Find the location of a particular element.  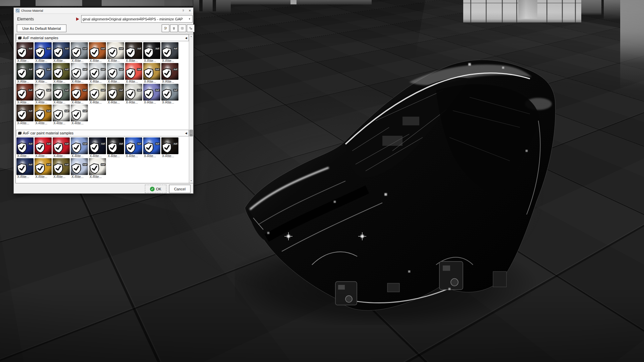

add-to-library-button is located at coordinates (191, 28).